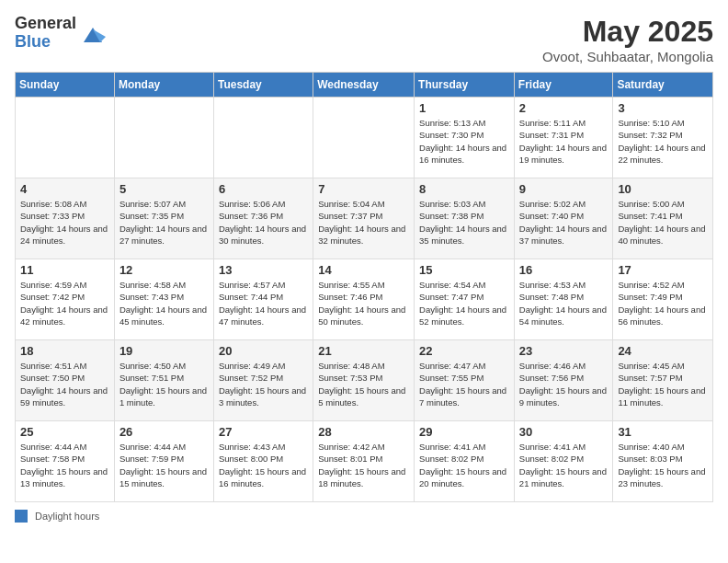  What do you see at coordinates (364, 381) in the screenshot?
I see `day-cell: 21Sunrise: 4:48 AM Sunset: 7:53 PM Dayli…` at bounding box center [364, 381].